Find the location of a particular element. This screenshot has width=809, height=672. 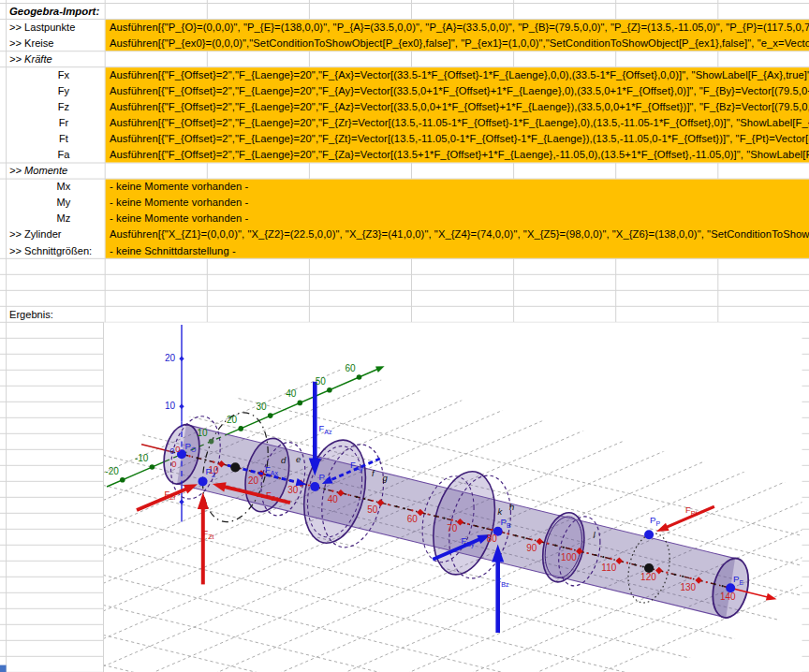

svg-text: E is located at coordinates (742, 582).